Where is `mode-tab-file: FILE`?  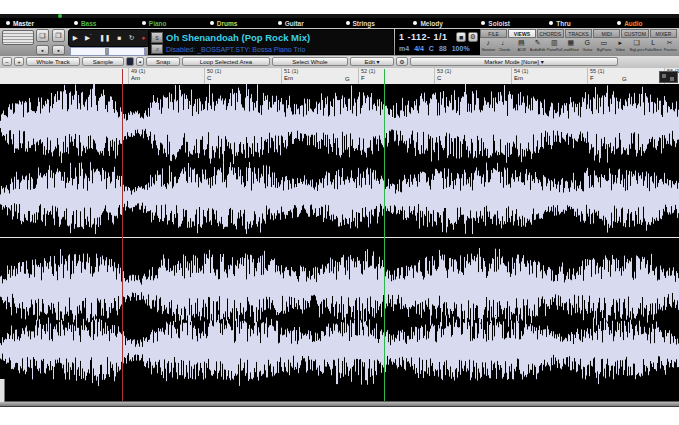
mode-tab-file: FILE is located at coordinates (494, 34).